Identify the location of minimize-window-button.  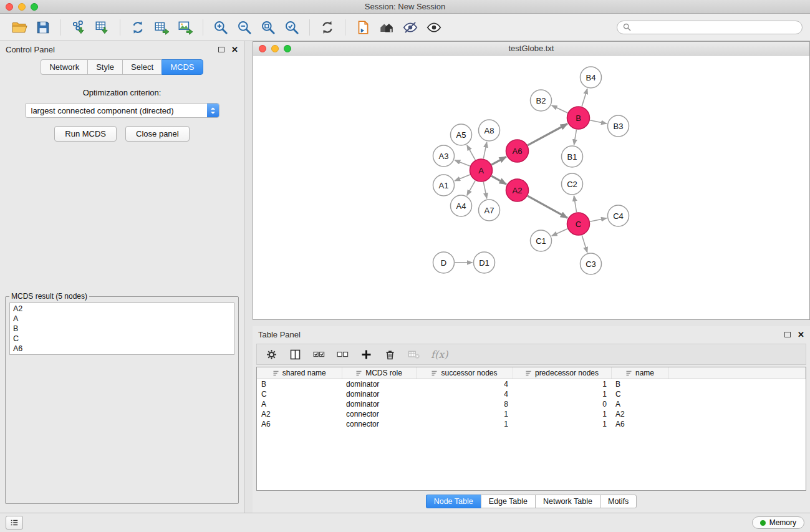
(22, 7).